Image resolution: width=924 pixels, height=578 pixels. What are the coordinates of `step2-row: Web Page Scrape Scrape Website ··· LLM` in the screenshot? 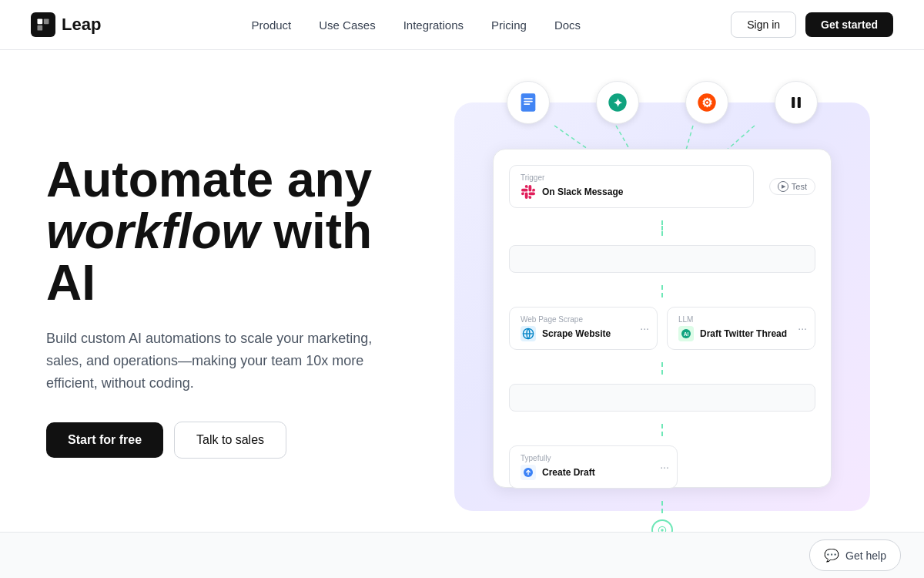 It's located at (662, 328).